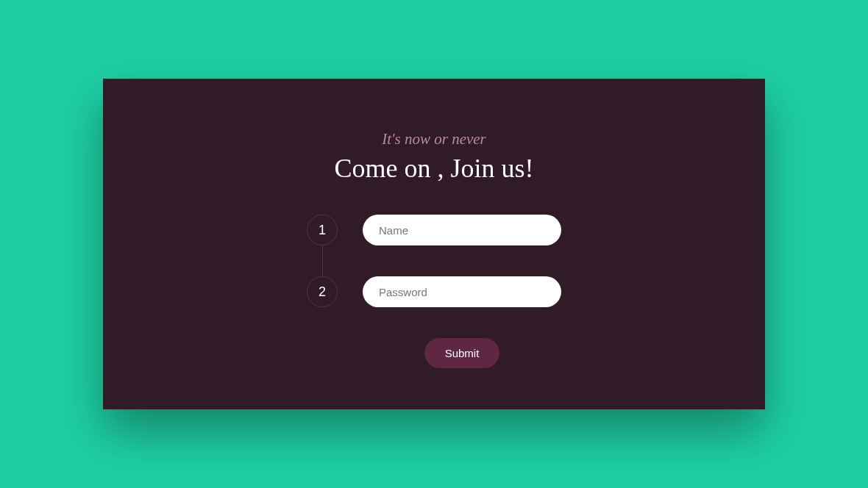 Image resolution: width=868 pixels, height=488 pixels. What do you see at coordinates (322, 261) in the screenshot?
I see `step-connector` at bounding box center [322, 261].